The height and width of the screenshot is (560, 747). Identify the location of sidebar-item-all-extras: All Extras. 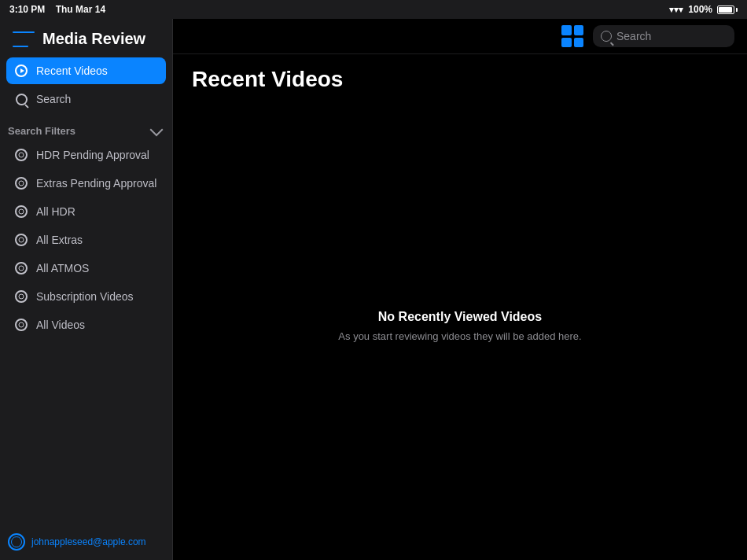
(86, 240).